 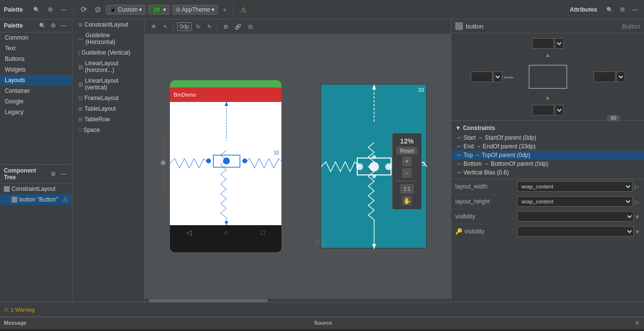 What do you see at coordinates (108, 119) in the screenshot?
I see `layout-item-tablerow: ⊟TableRow` at bounding box center [108, 119].